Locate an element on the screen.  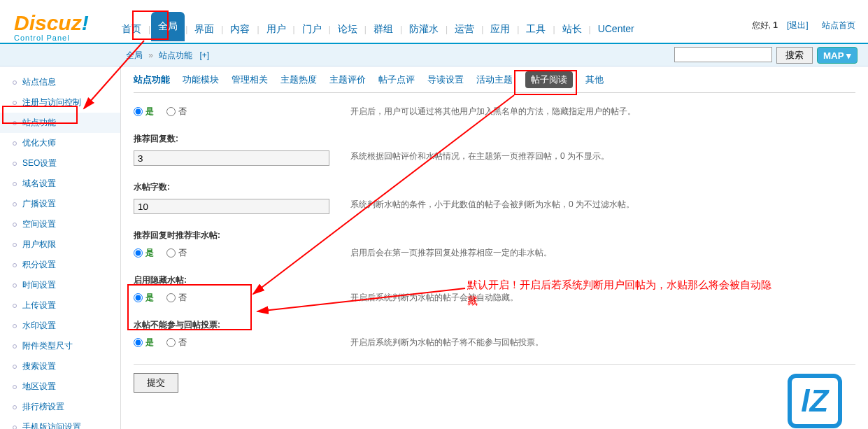
main-nav-item: 界面 is located at coordinates (204, 29).